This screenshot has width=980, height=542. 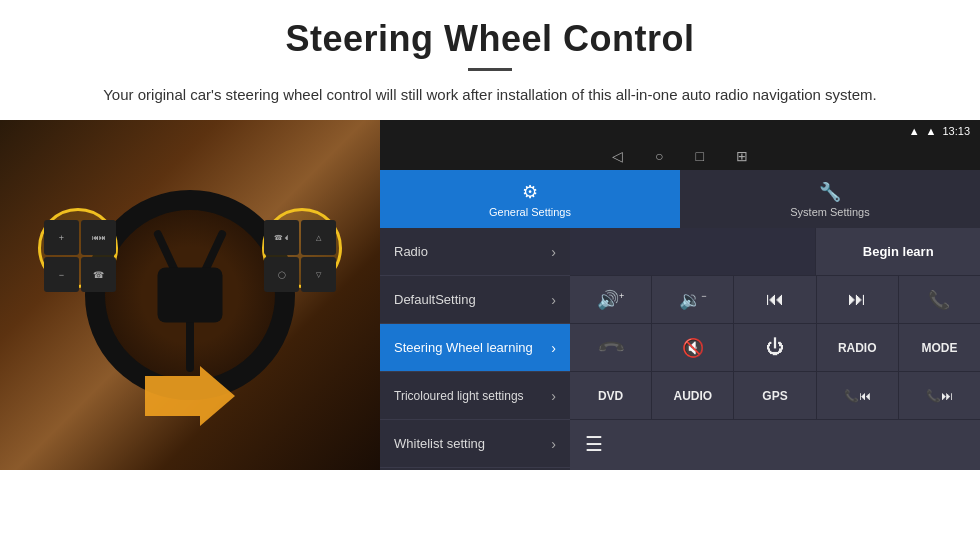 I want to click on prev-track-button: ⏮, so click(x=775, y=300).